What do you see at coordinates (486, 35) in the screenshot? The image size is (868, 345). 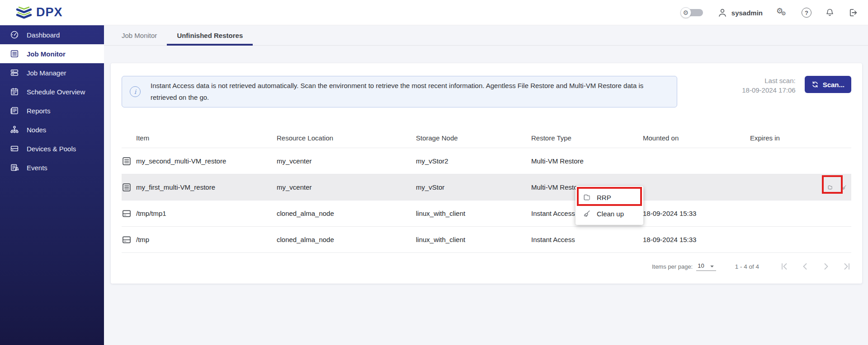 I see `tab-bar: Job Monitor Unfinished Restores` at bounding box center [486, 35].